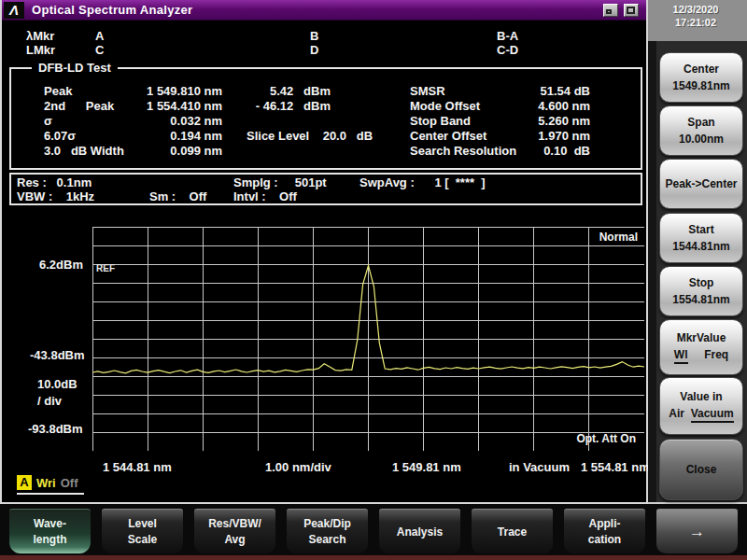  Describe the element at coordinates (697, 532) in the screenshot. I see `more-arrow-icon: →` at that location.